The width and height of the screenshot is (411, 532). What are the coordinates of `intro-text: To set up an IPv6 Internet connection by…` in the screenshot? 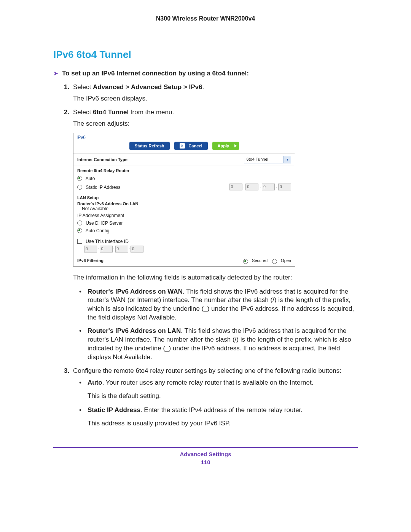 It's located at (155, 73).